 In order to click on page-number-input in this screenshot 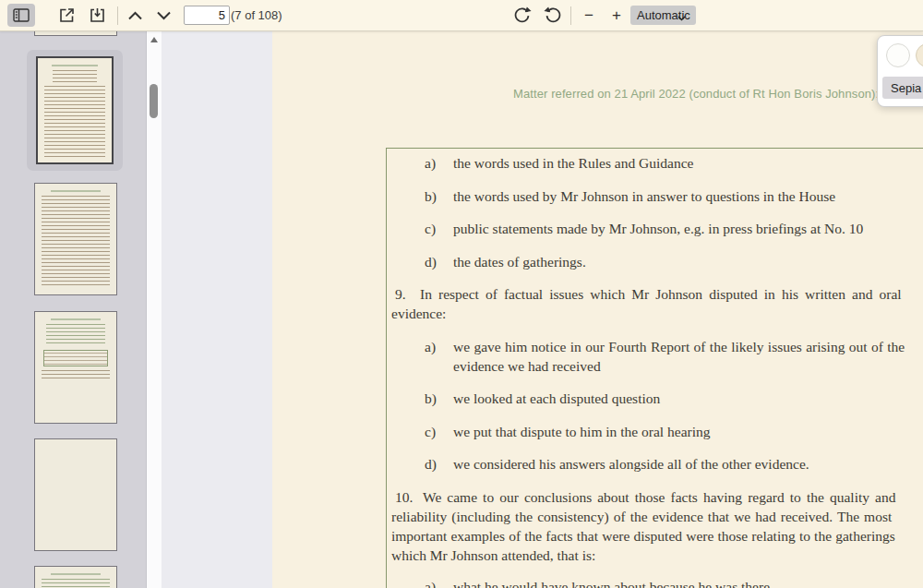, I will do `click(207, 15)`.